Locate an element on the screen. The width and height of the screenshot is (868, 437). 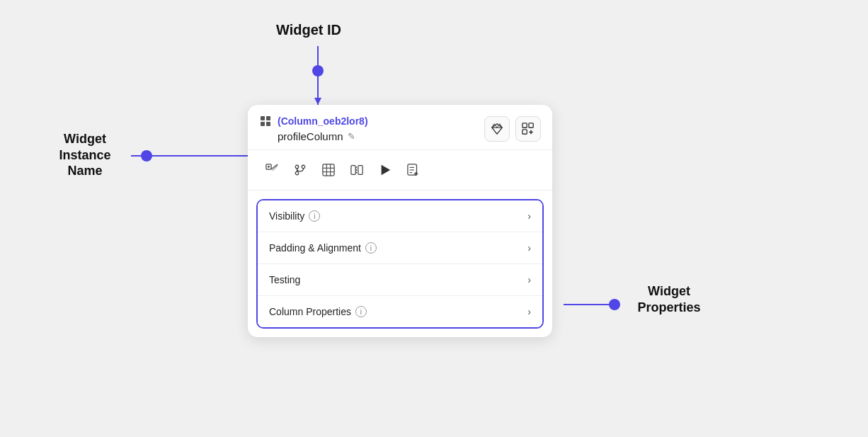
widget-instance-name-label: Widget Instance Name is located at coordinates (85, 155).